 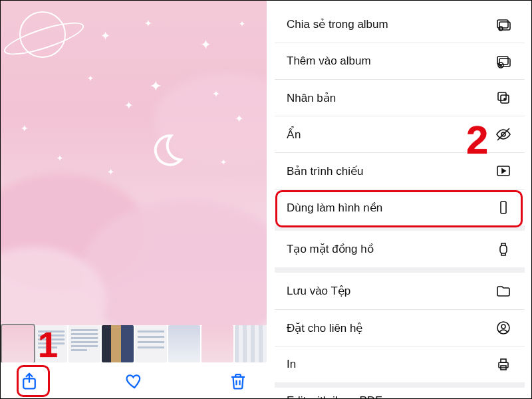 I want to click on menu-item-ilovepdf: Edit with iLovePDF I❤, so click(x=400, y=394).